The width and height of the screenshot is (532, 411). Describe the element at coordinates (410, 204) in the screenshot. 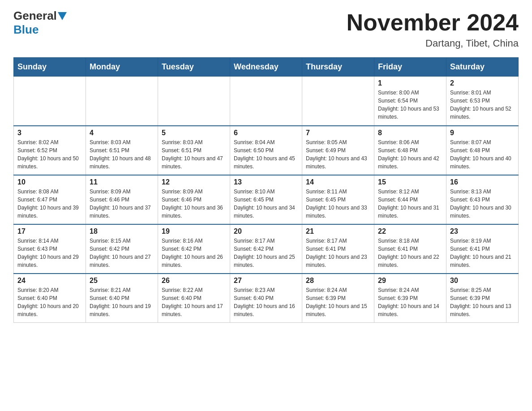

I see `day-info: Sunrise: 8:12 AMSunset: 6:44 PMDaylight:…` at that location.